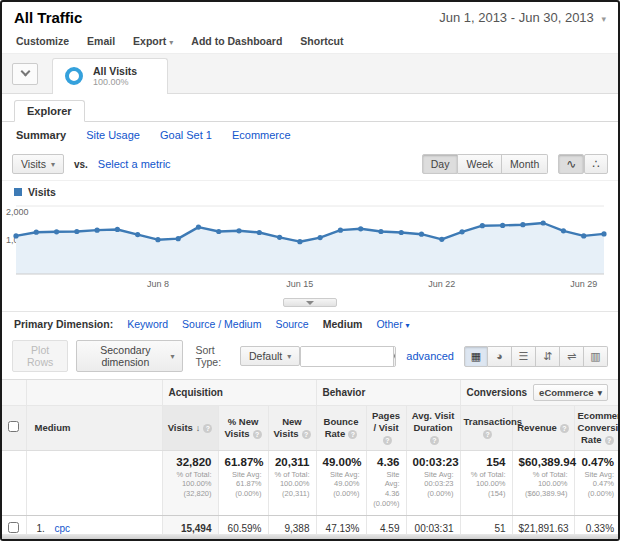  What do you see at coordinates (598, 484) in the screenshot?
I see `total-subtext: Site Avg: 0.47% (0.00%)` at bounding box center [598, 484].